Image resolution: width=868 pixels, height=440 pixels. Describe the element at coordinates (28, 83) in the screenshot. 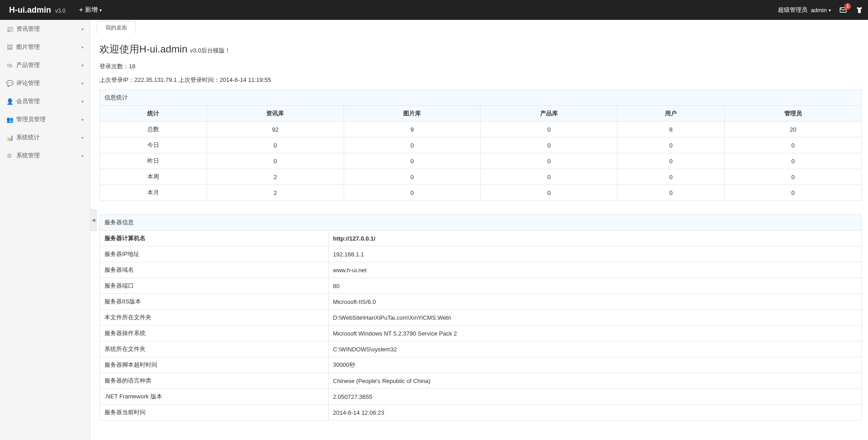

I see `sidebar-item-label: 评论管理` at that location.